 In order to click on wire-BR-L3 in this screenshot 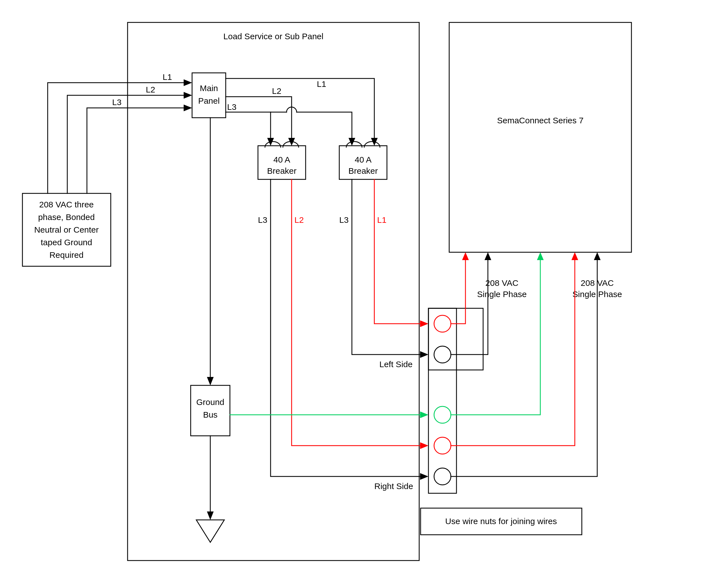, I will do `click(387, 267)`.